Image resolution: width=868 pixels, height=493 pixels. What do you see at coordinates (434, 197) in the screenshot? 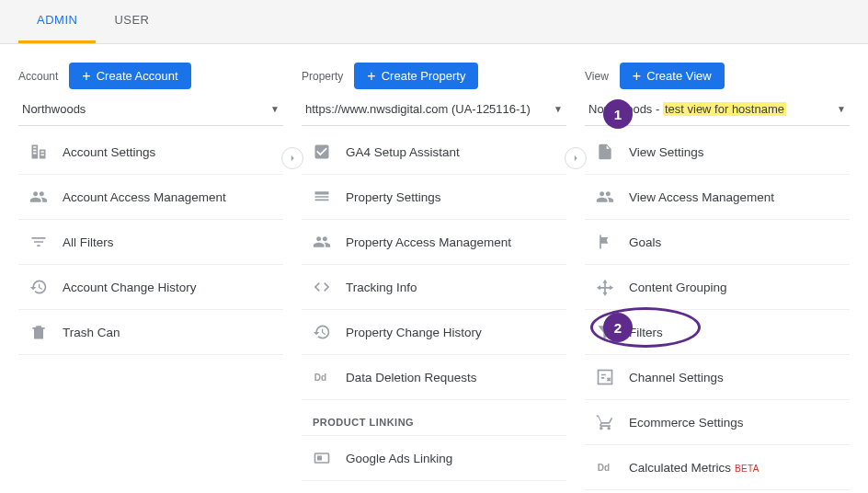
I see `menu-property-settings: Property Settings` at bounding box center [434, 197].